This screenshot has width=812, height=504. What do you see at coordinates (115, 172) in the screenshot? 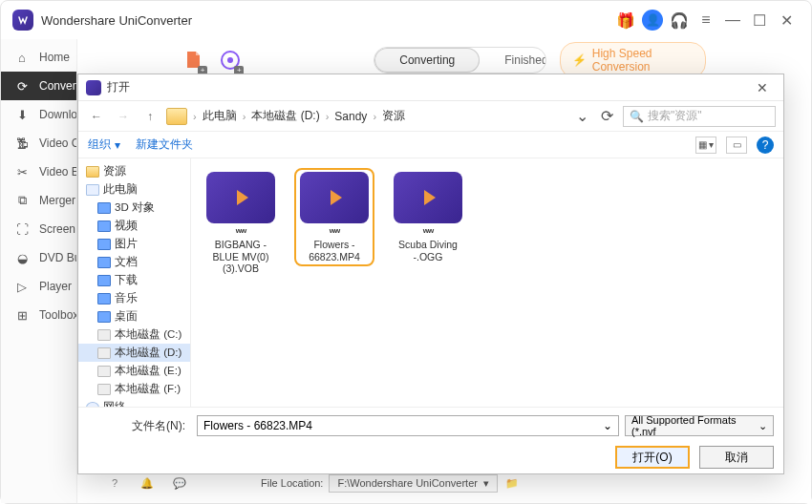
I see `tree-label: 资源` at bounding box center [115, 172].